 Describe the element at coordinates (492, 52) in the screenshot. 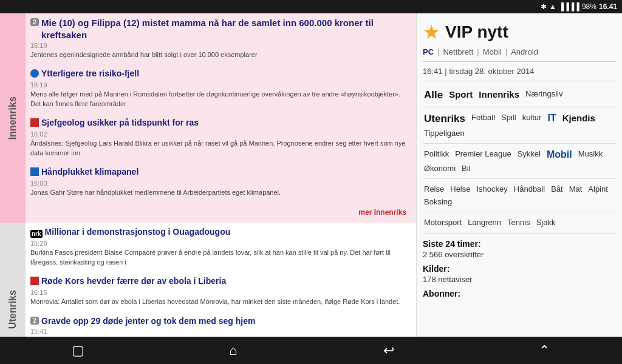

I see `platform-mobil: Mobil` at that location.